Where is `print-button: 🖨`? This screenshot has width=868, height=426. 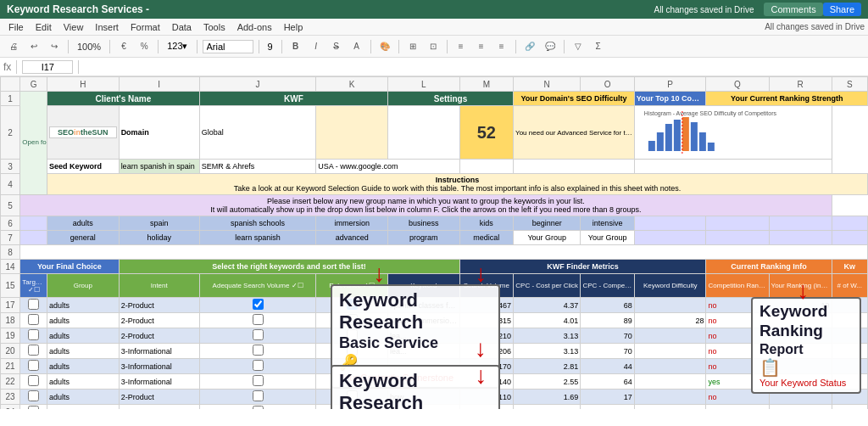
print-button: 🖨 is located at coordinates (14, 47).